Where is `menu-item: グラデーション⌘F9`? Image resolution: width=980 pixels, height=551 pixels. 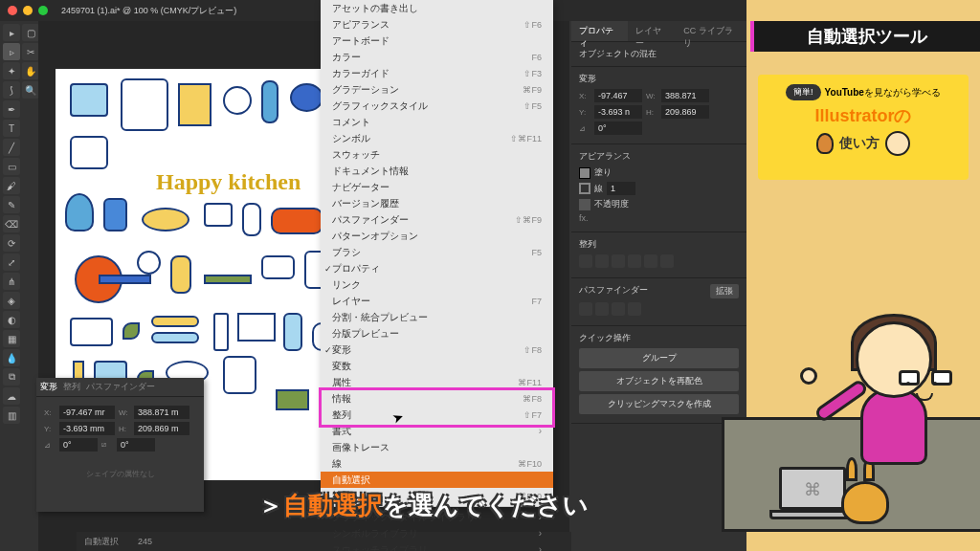 menu-item: グラデーション⌘F9 is located at coordinates (436, 90).